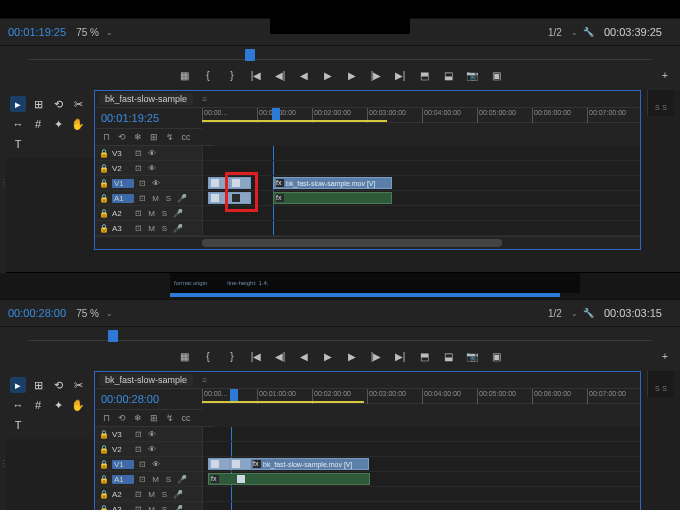 The width and height of the screenshot is (680, 510). What do you see at coordinates (37, 32) in the screenshot?
I see `current-timecode: 00:01:19:25` at bounding box center [37, 32].